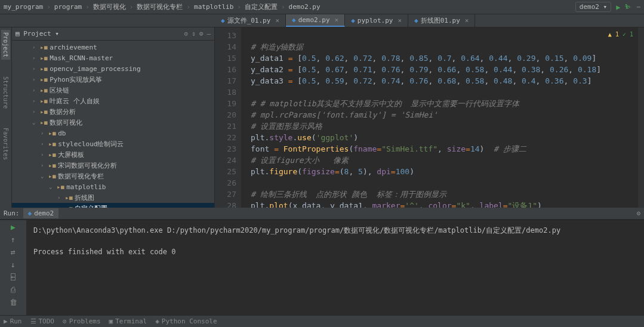  I want to click on status-todo: ☰ TODO, so click(43, 321).